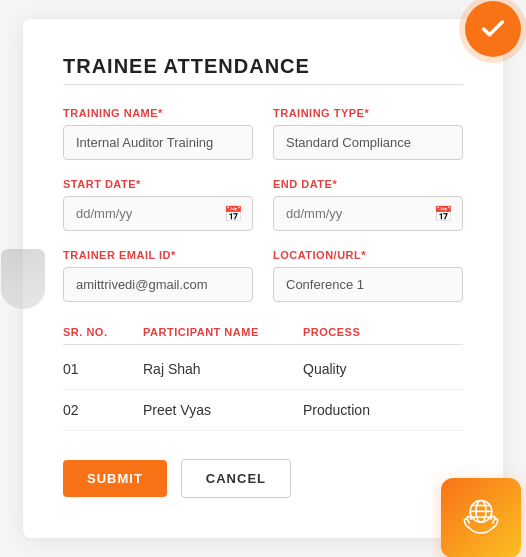 This screenshot has height=557, width=526. I want to click on col-sr: SR. NO., so click(103, 332).